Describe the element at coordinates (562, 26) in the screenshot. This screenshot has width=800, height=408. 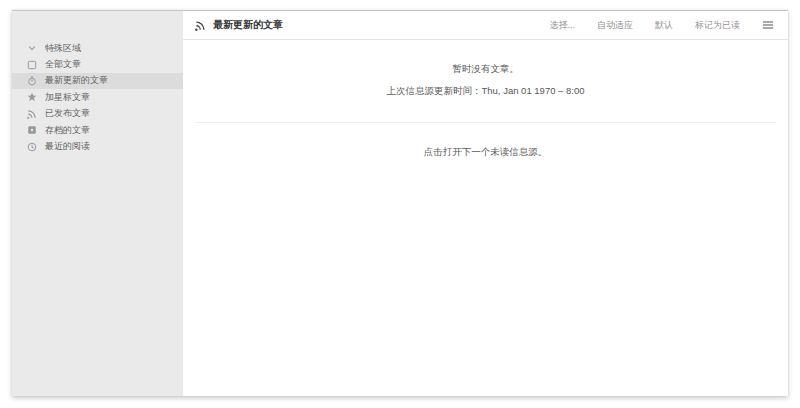
I see `select-button: 选择...` at that location.